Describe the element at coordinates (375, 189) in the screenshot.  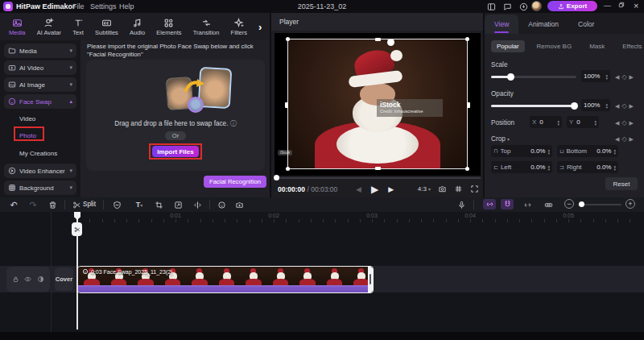
I see `play-icon: ▶` at that location.